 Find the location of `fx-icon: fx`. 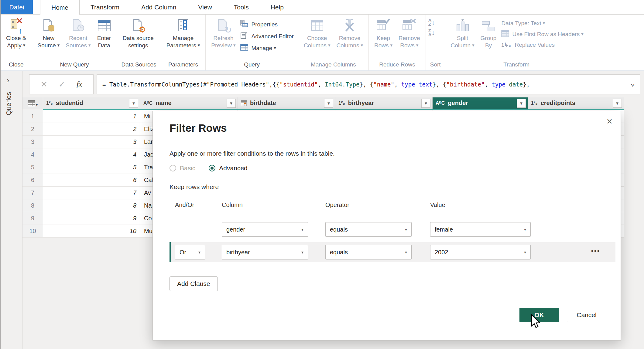

fx-icon: fx is located at coordinates (80, 84).